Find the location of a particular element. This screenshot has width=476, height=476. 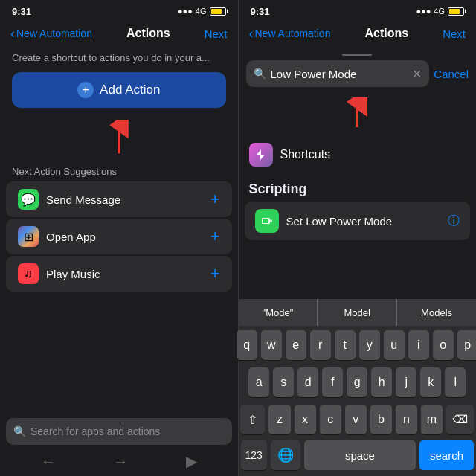

keyboard-row-3: ⇧ z x c v b n m ⌫ is located at coordinates (358, 419).